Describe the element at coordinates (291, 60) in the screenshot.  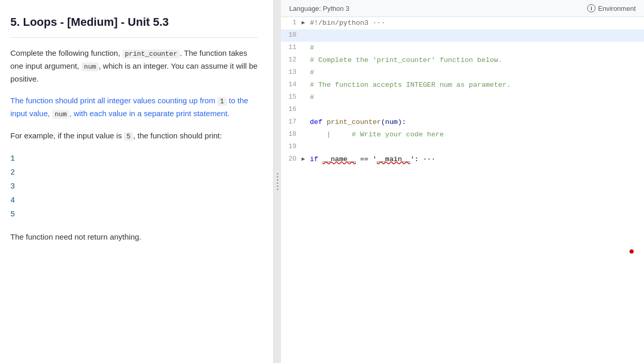
I see `line-num-12: 12` at that location.